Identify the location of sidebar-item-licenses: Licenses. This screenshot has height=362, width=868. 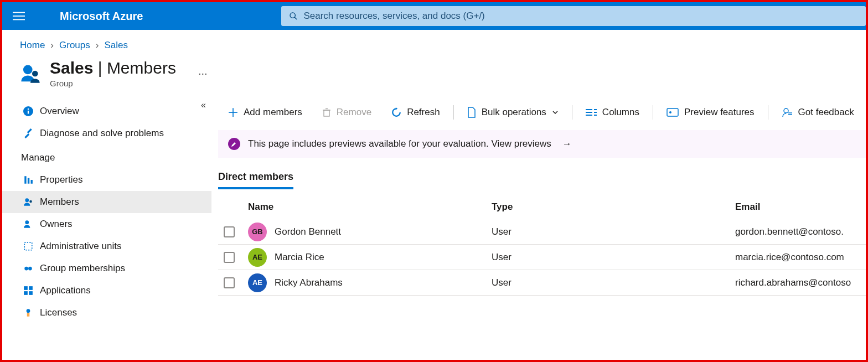
(107, 313).